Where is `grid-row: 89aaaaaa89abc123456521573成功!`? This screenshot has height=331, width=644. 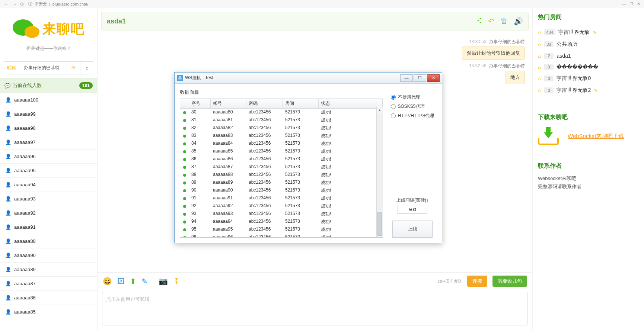 grid-row: 89aaaaaa89abc123456521573成功! is located at coordinates (281, 183).